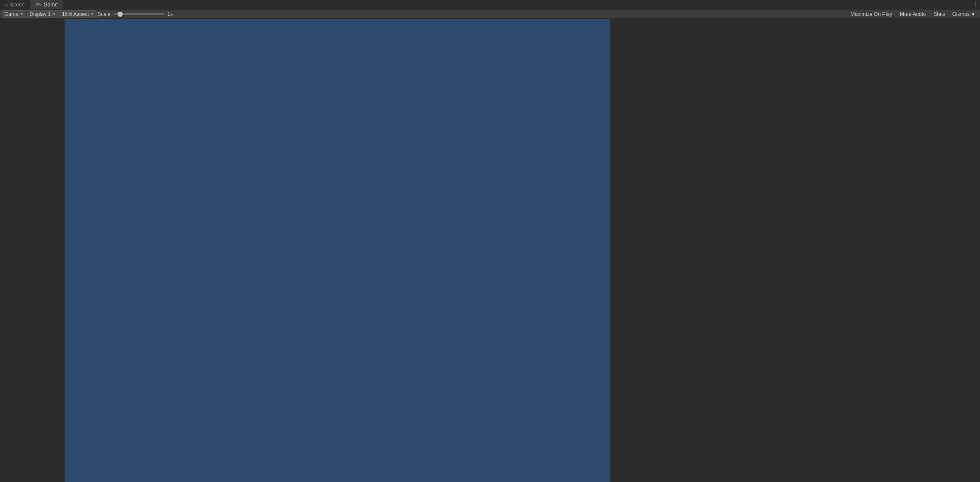 Image resolution: width=980 pixels, height=482 pixels. What do you see at coordinates (43, 14) in the screenshot?
I see `display-dropdown: Display 1 ▼` at bounding box center [43, 14].